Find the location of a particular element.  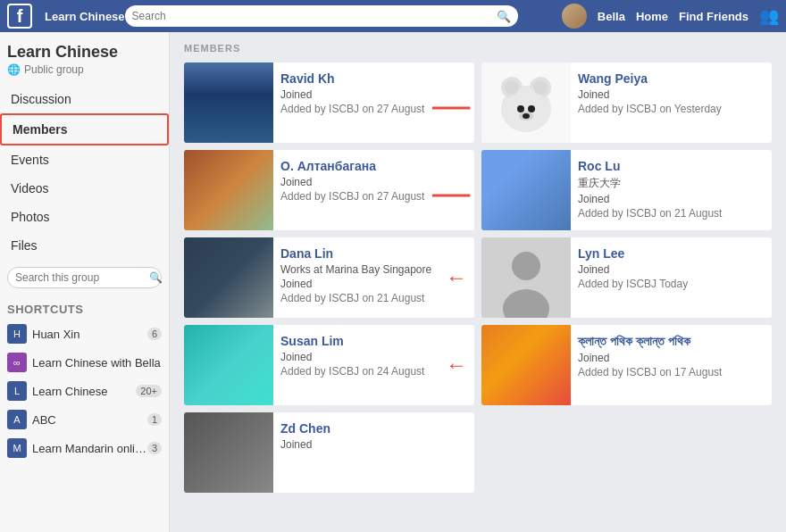

member-name-oltan: О. Алтанбагана is located at coordinates (373, 166).